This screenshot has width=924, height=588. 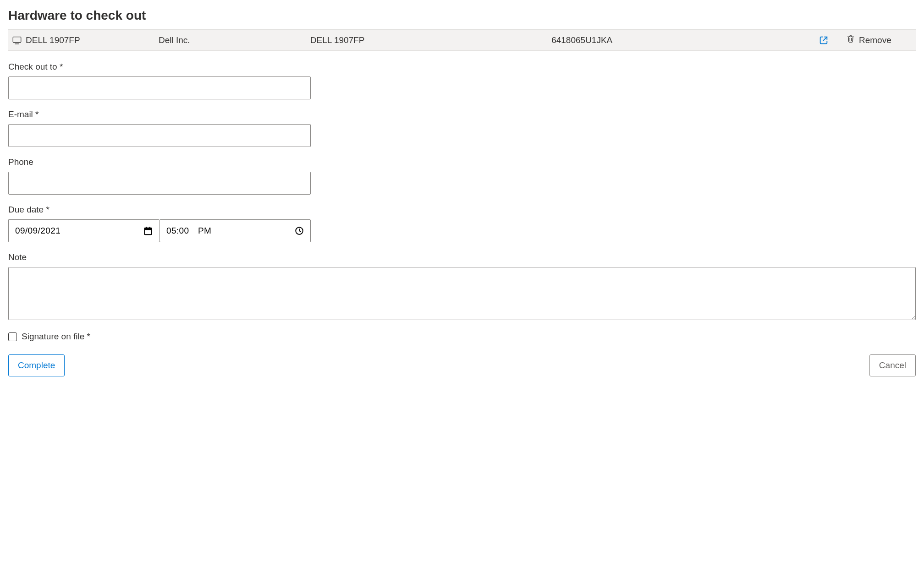 What do you see at coordinates (462, 16) in the screenshot?
I see `page-title: Hardware to check out` at bounding box center [462, 16].